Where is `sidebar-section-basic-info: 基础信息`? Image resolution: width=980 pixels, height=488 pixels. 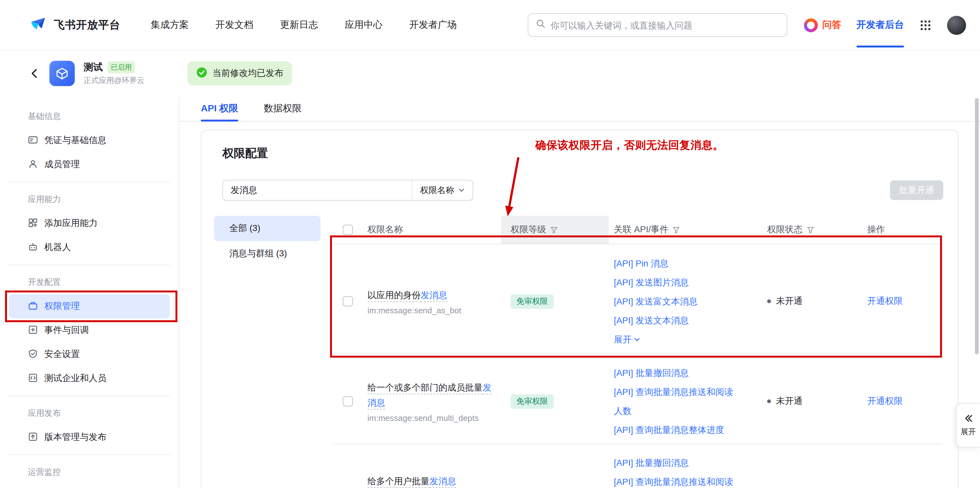 sidebar-section-basic-info: 基础信息 is located at coordinates (89, 116).